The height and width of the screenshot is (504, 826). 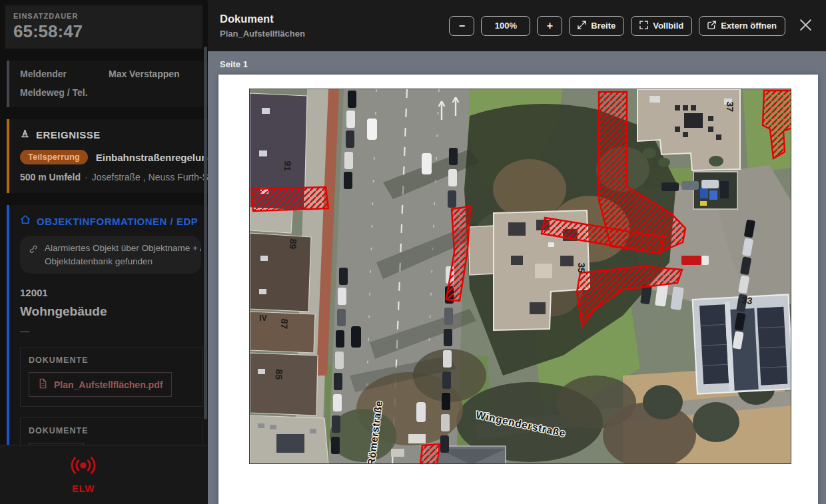 I want to click on sidebar-footer: ELW, so click(x=104, y=474).